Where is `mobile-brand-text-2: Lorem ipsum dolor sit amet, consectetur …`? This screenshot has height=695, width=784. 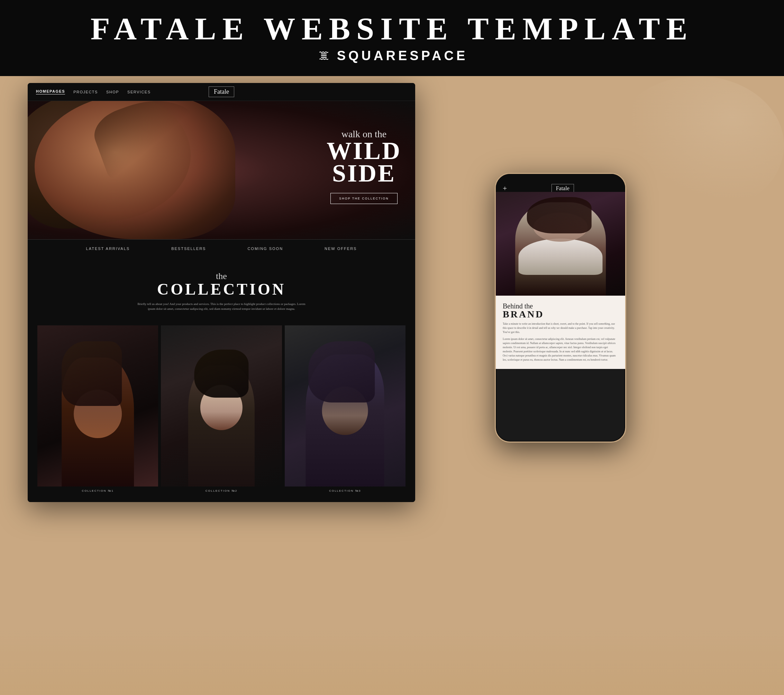 mobile-brand-text-2: Lorem ipsum dolor sit amet, consectetur … is located at coordinates (561, 350).